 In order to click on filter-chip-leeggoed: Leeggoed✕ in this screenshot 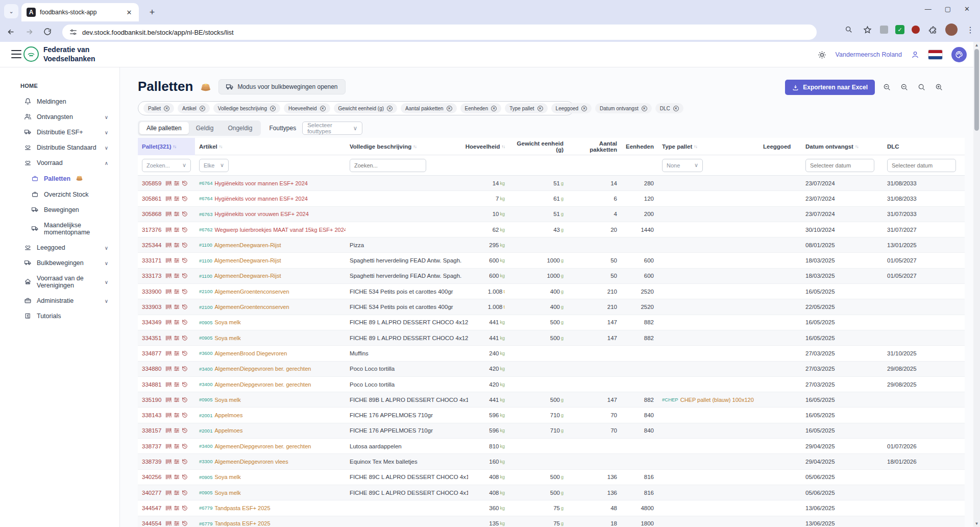, I will do `click(572, 108)`.